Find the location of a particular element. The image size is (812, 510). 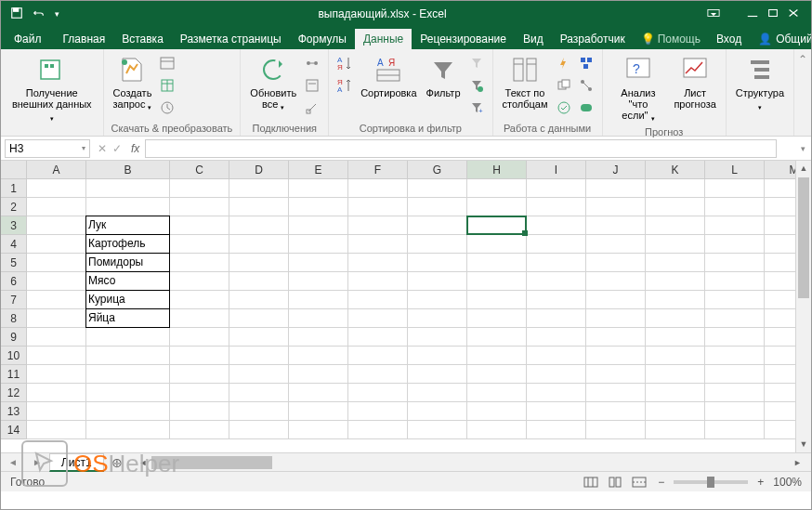

col-header: B is located at coordinates (128, 170).